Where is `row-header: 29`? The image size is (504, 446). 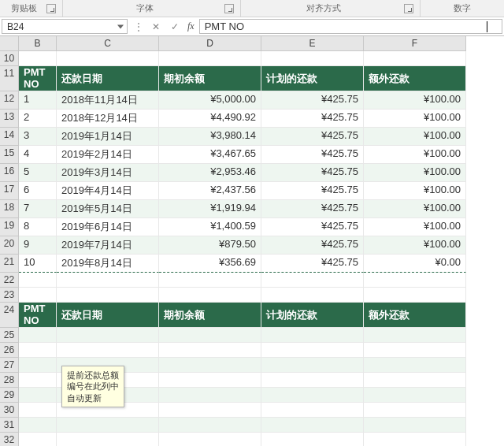
row-header: 29 is located at coordinates (9, 396).